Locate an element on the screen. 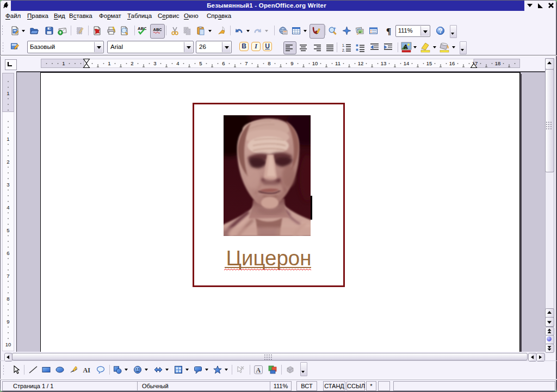  svg-text: 15 is located at coordinates (430, 63).